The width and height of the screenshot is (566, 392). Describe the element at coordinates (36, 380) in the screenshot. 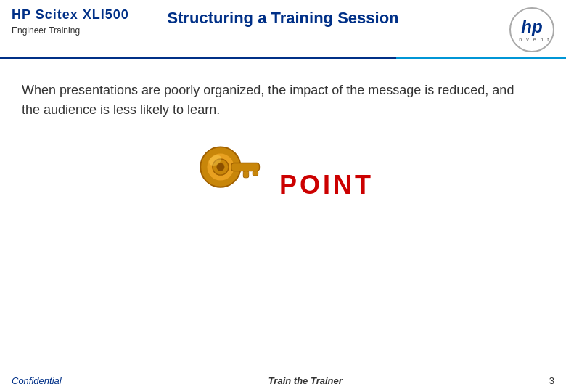

I see `footer-confidential: Confidential` at that location.